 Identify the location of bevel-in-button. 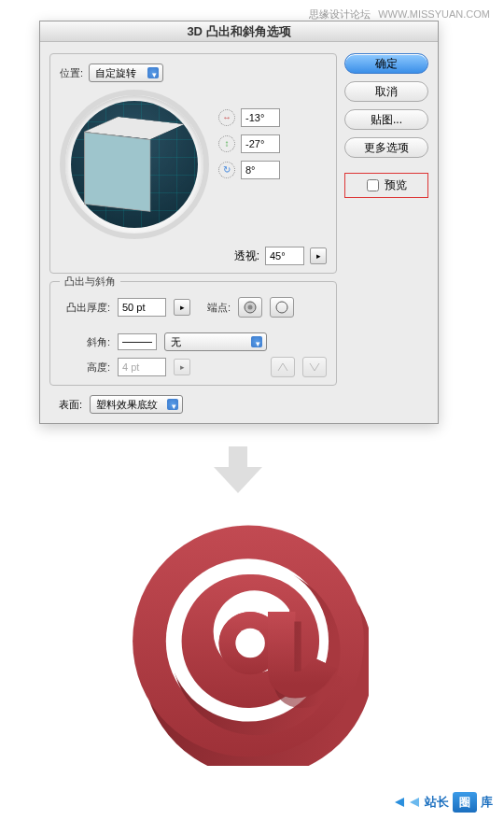
(283, 367).